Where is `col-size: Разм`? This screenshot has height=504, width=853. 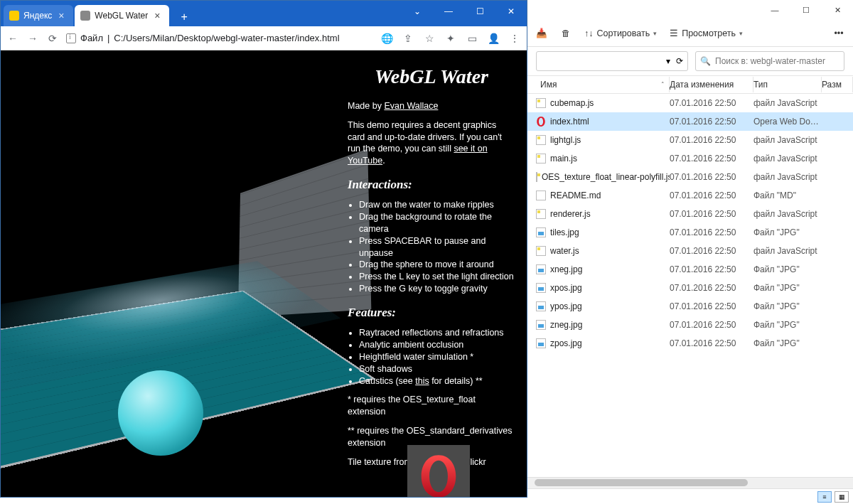 col-size: Разм is located at coordinates (837, 85).